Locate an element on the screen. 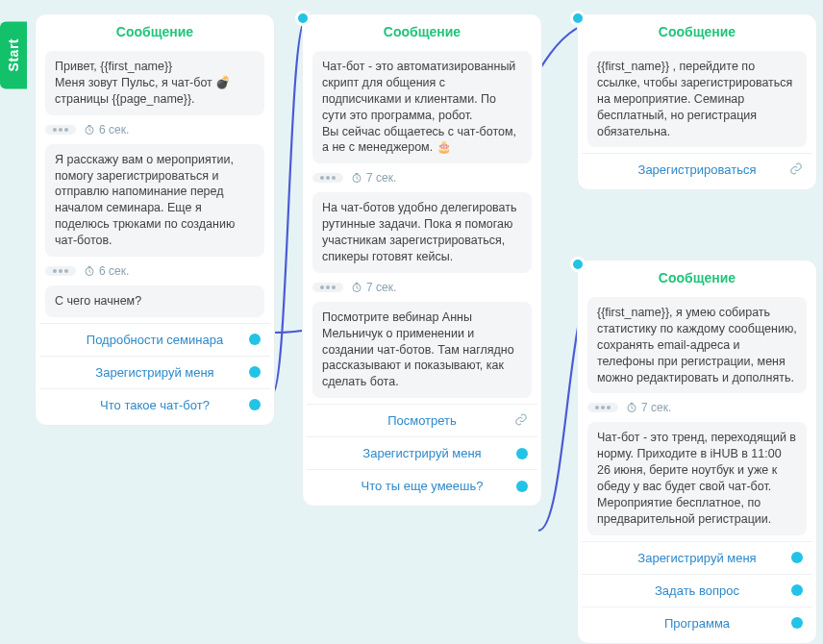 This screenshot has height=644, width=823. message-block: С чего начнем? is located at coordinates (155, 302).